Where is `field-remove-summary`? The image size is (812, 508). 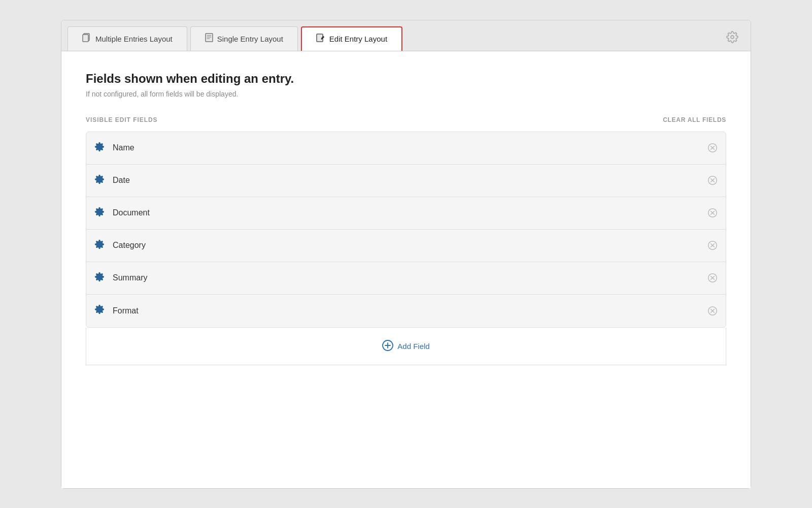 field-remove-summary is located at coordinates (713, 278).